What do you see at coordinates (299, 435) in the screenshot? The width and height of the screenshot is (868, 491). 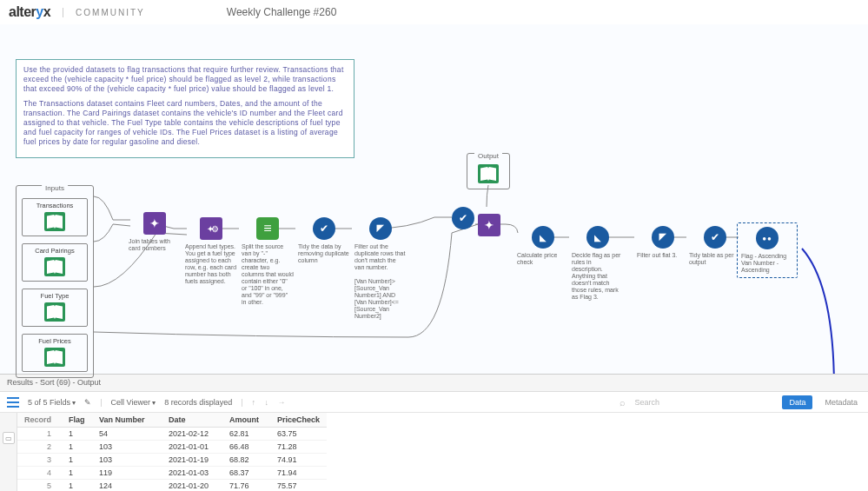 I see `table-cell: 63.75` at bounding box center [299, 435].